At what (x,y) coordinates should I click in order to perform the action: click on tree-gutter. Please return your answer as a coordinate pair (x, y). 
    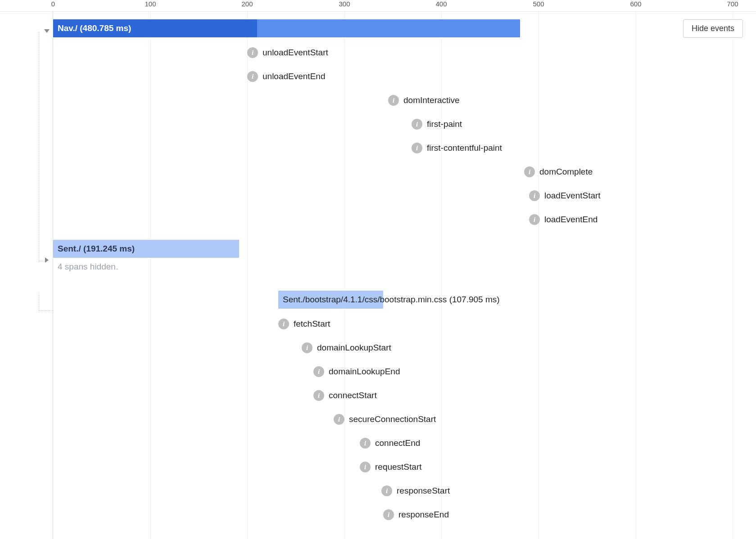
    Looking at the image, I should click on (27, 275).